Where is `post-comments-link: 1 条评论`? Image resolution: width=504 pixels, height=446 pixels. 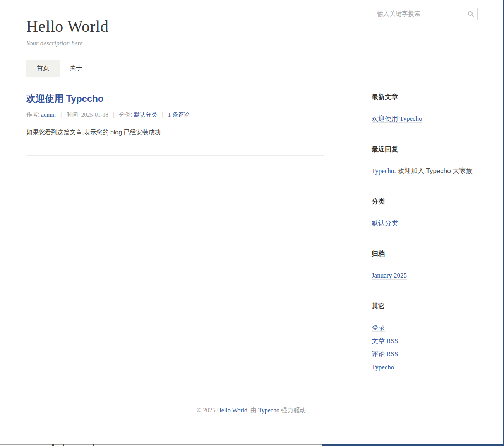 post-comments-link: 1 条评论 is located at coordinates (179, 115).